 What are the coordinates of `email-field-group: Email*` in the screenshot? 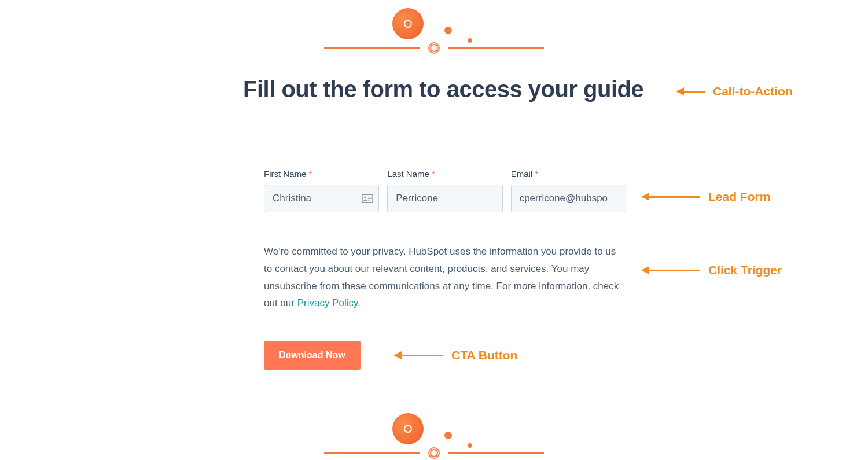 It's located at (568, 191).